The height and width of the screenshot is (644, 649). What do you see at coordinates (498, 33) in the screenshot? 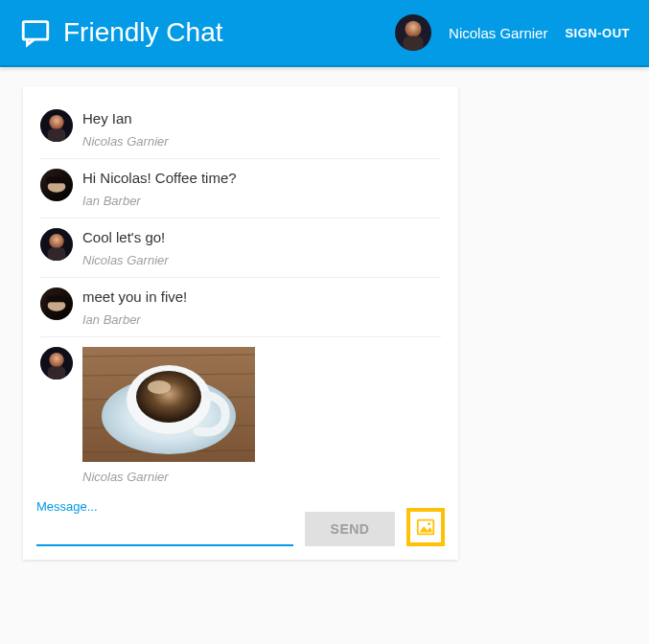
I see `user-name: Nicolas Garnier` at bounding box center [498, 33].